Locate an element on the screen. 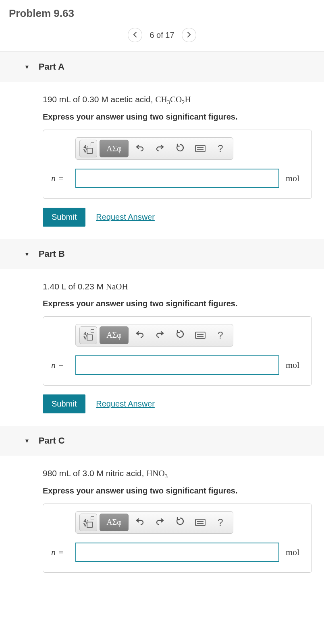 The image size is (324, 644). chemical-formula: CH3CO2H is located at coordinates (173, 99).